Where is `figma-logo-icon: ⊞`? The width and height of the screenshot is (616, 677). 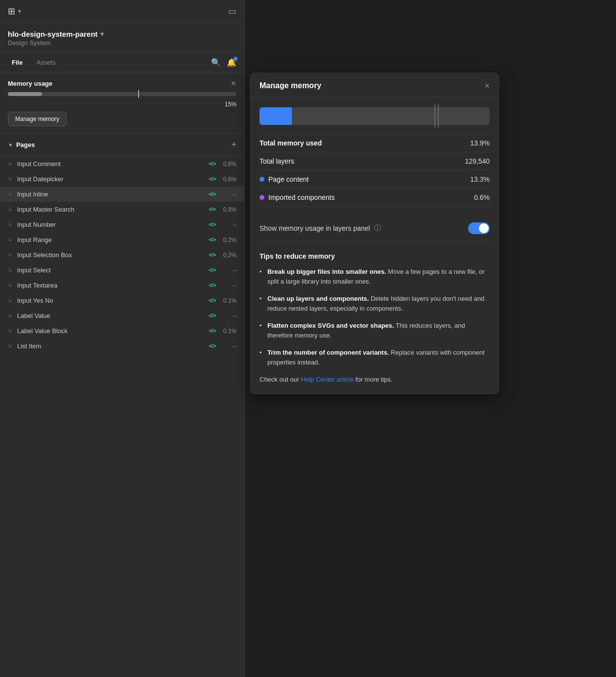
figma-logo-icon: ⊞ is located at coordinates (12, 11).